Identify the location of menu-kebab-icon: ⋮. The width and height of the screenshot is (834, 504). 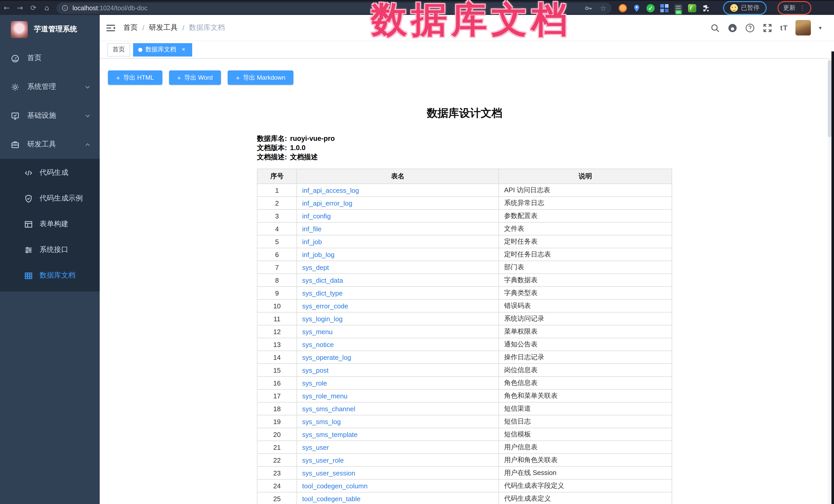
(803, 8).